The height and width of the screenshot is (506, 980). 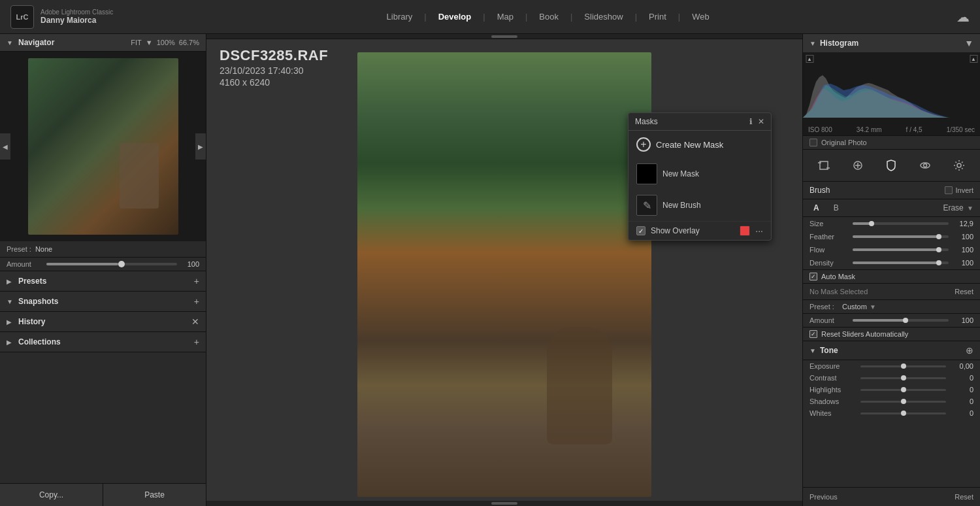 What do you see at coordinates (103, 322) in the screenshot?
I see `history-header: ▶ History ✕` at bounding box center [103, 322].